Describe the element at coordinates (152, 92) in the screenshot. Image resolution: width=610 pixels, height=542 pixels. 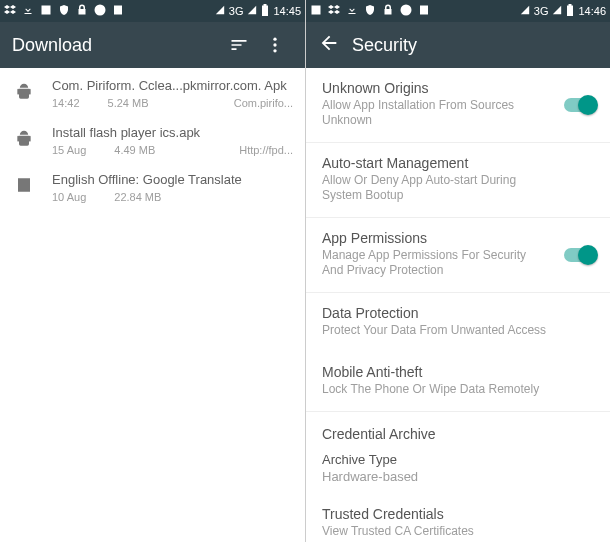
I see `download-item: Com. Piriform. Cclea...pkmirror.com. Apk…` at that location.